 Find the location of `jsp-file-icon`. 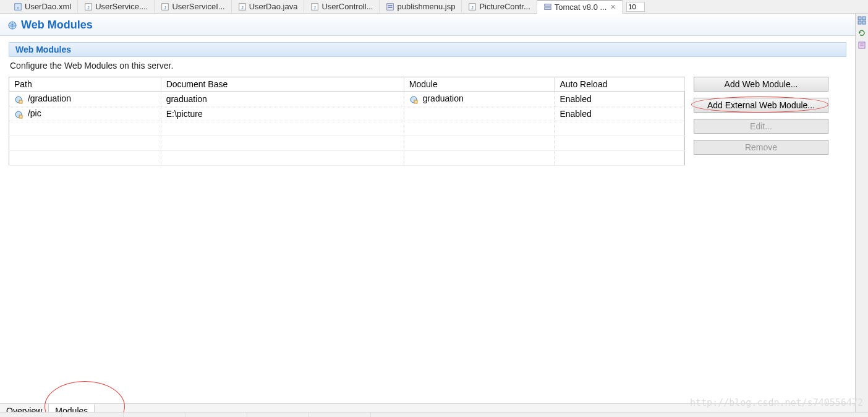

jsp-file-icon is located at coordinates (390, 7).